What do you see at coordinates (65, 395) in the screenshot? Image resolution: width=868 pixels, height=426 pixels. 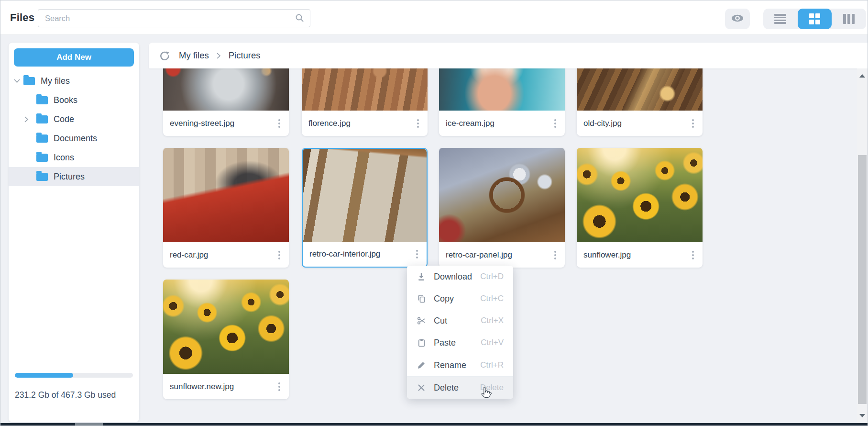 I see `storage-usage-text: 231.2 Gb of 467.3 Gb used` at bounding box center [65, 395].